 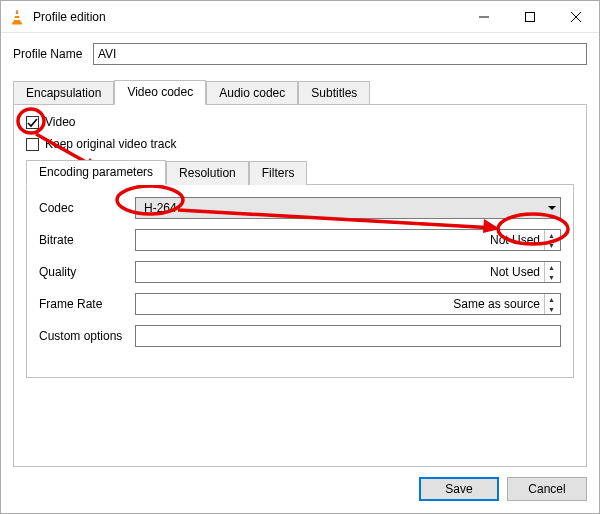 What do you see at coordinates (160, 208) in the screenshot?
I see `codec-value: H-264` at bounding box center [160, 208].